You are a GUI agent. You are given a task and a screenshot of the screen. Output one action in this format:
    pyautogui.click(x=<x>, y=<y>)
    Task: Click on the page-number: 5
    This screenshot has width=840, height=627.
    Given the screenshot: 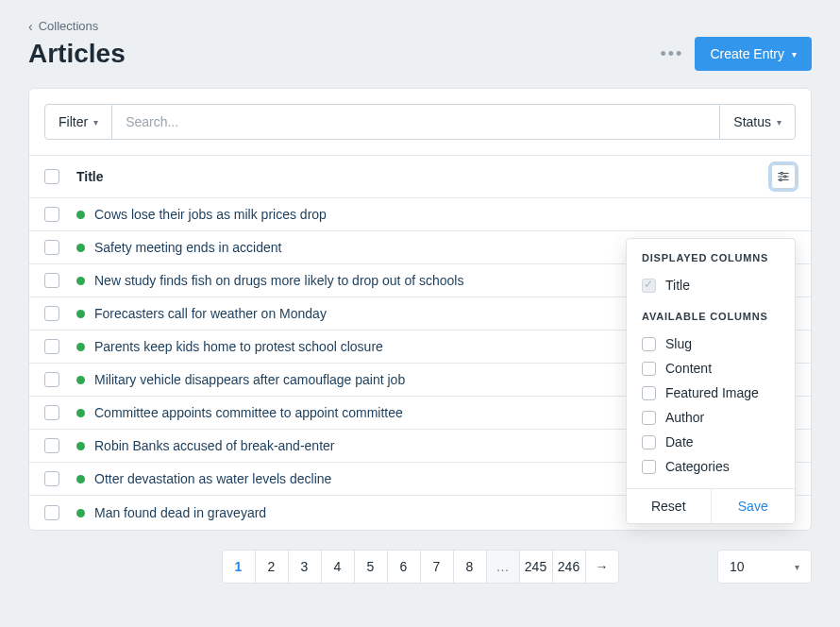 What is the action you would take?
    pyautogui.click(x=371, y=567)
    